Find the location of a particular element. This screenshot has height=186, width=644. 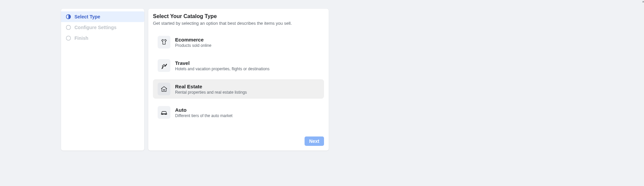

catalog-option-travel: Travel Hotels and vacation properties, f… is located at coordinates (238, 66).